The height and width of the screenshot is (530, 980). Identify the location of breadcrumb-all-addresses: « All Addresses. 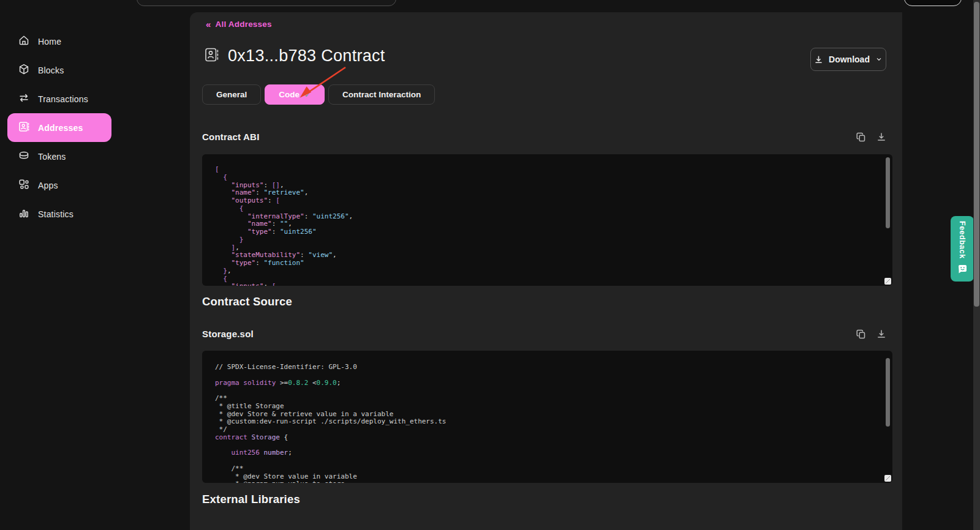
(239, 24).